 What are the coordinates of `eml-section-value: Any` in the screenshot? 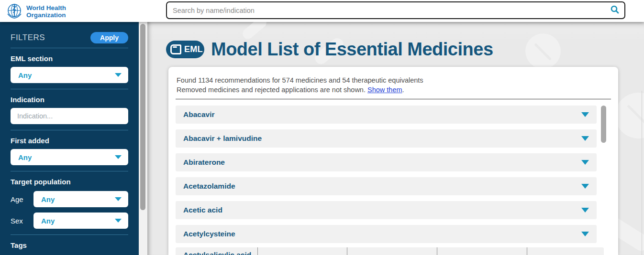 It's located at (25, 75).